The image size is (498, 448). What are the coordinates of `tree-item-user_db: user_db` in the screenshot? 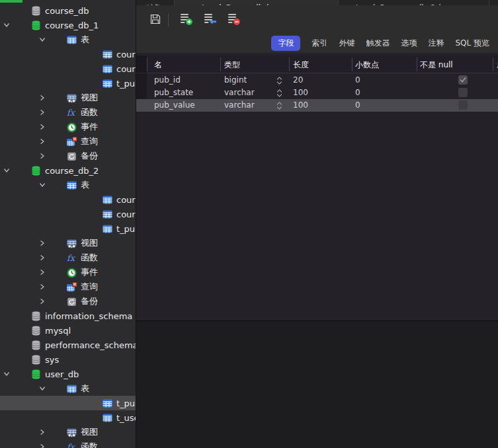 It's located at (67, 374).